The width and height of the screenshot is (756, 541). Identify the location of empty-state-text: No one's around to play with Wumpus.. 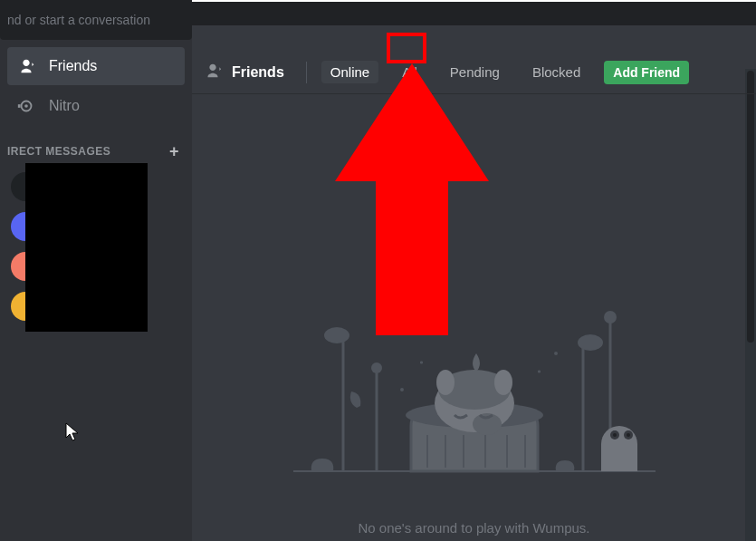
(474, 527).